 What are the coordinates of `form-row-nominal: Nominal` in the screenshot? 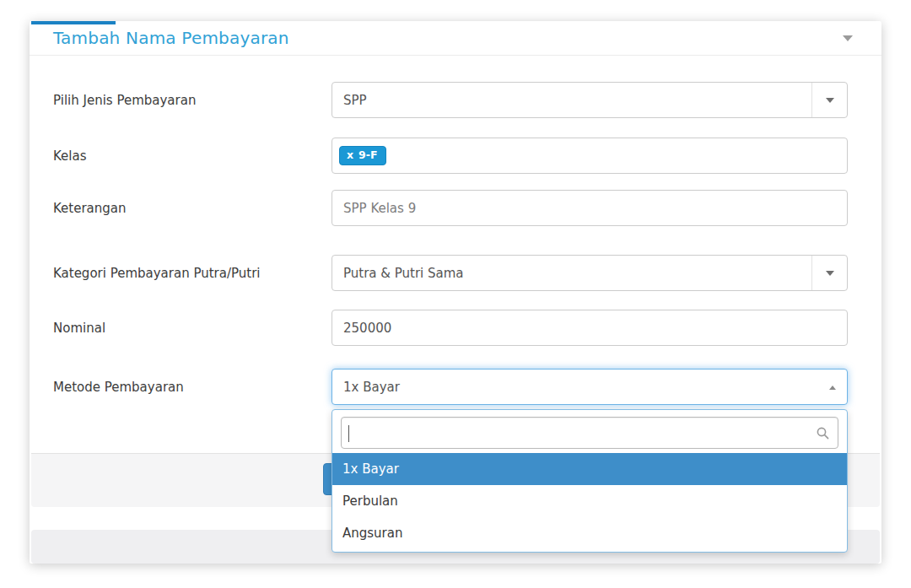 It's located at (456, 327).